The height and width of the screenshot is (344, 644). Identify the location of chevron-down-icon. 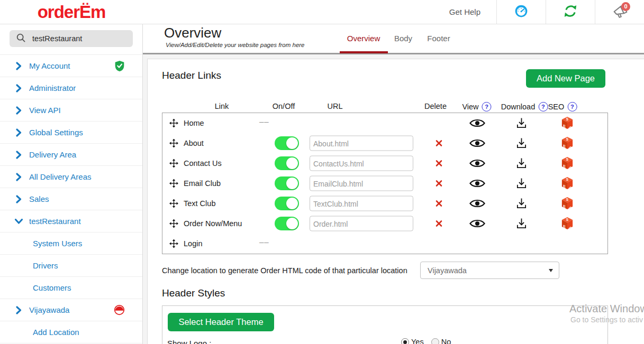
(19, 221).